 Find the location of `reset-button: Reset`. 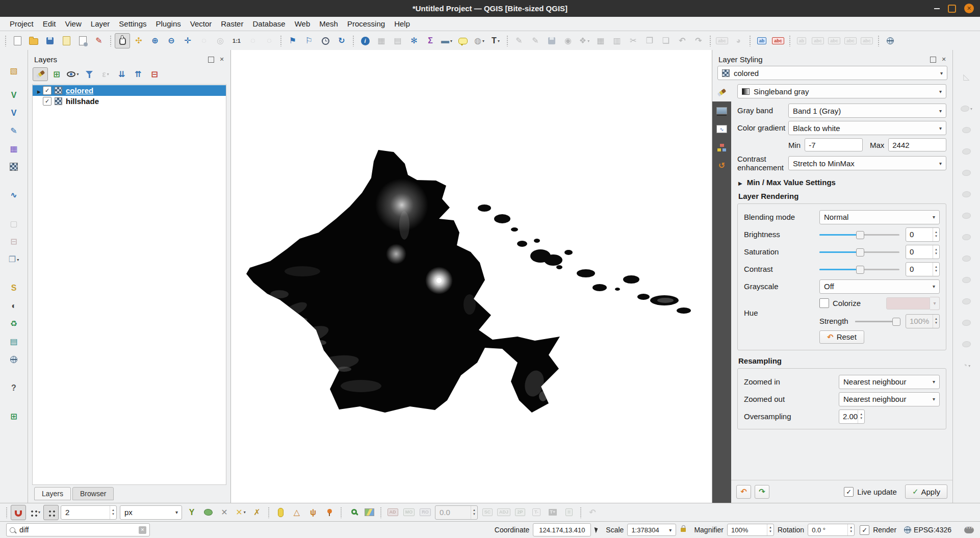

reset-button: Reset is located at coordinates (842, 337).